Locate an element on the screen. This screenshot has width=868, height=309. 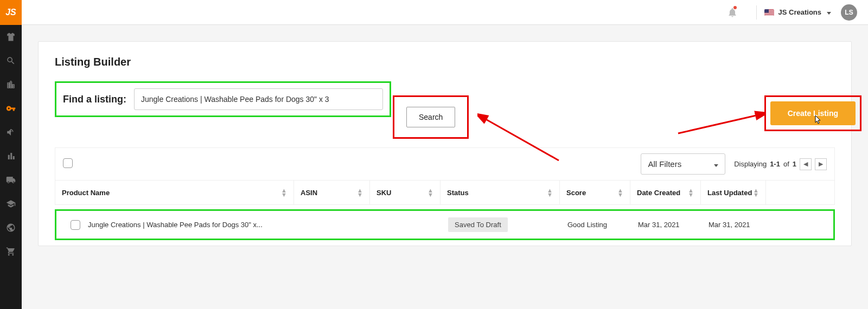
logo: JS is located at coordinates (11, 12).